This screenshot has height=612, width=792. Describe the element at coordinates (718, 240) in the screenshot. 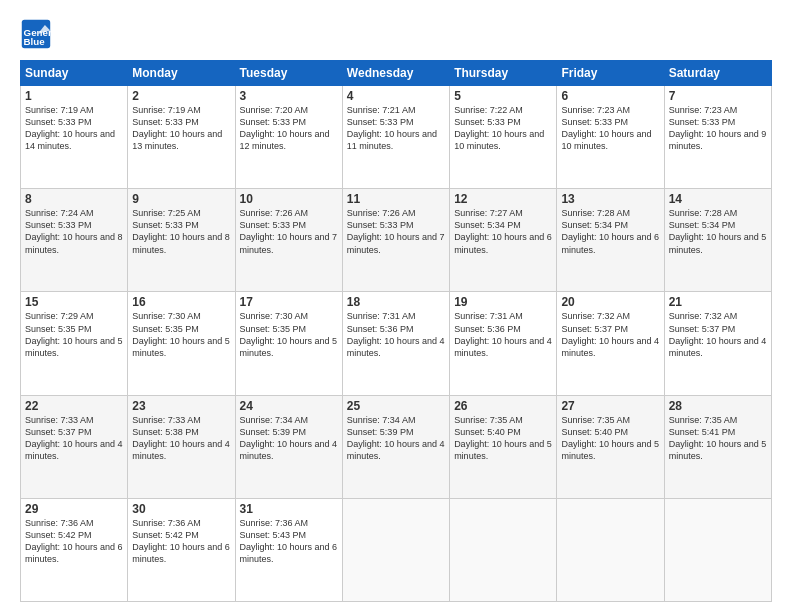

I see `table-cell: 14Sunrise: 7:28 AM Sunset: 5:34 PM Dayli…` at that location.